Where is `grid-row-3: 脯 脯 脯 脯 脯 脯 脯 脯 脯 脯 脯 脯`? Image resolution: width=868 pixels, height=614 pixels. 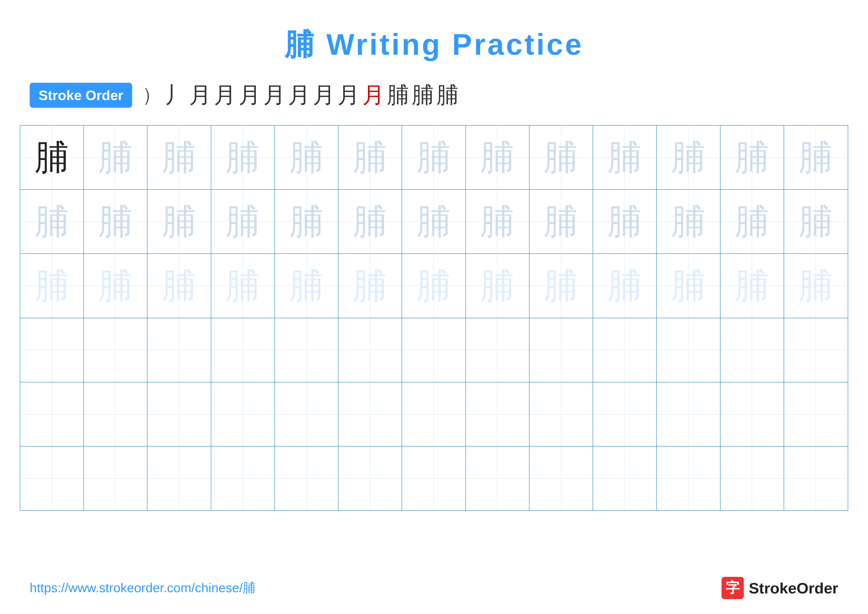
grid-row-3: 脯 脯 脯 脯 脯 脯 脯 脯 脯 脯 脯 脯 is located at coordinates (434, 286).